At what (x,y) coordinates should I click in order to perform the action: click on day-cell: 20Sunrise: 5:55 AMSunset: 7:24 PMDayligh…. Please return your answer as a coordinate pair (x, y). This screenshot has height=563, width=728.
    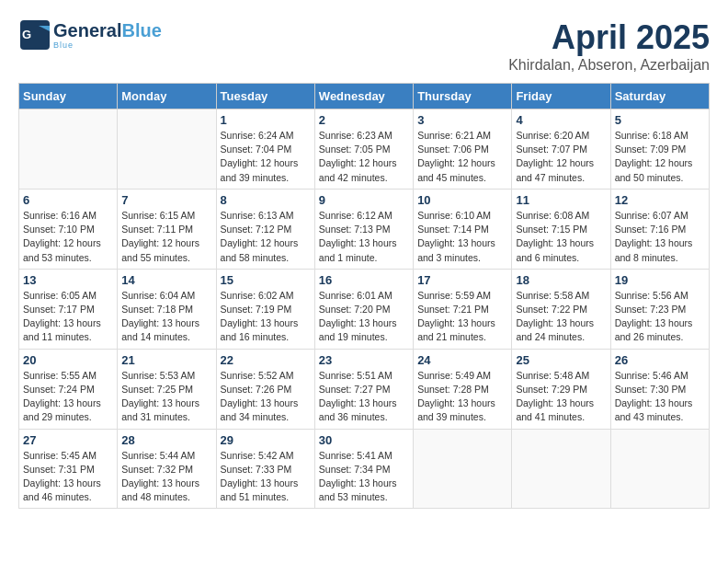
    Looking at the image, I should click on (68, 388).